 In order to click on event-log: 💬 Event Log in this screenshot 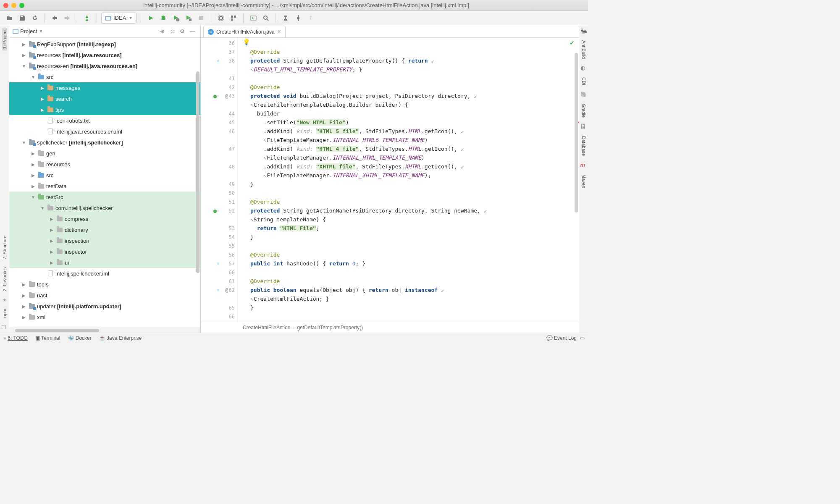, I will do `click(562, 338)`.